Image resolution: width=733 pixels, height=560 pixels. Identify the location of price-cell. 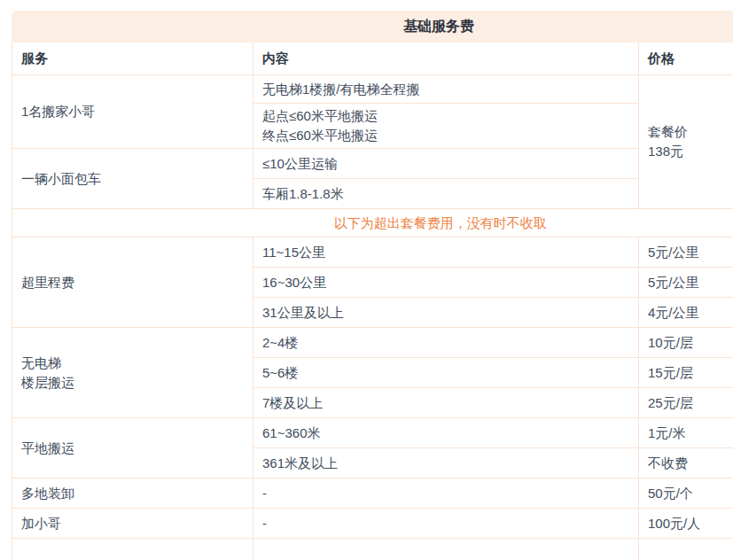
(686, 549).